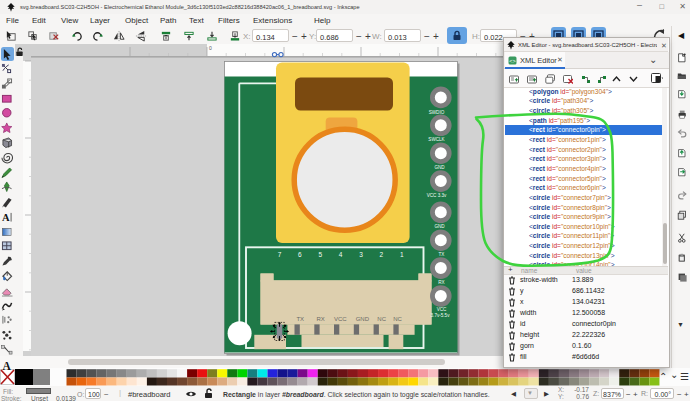 The height and width of the screenshot is (401, 690). I want to click on svg-text: 2, so click(382, 254).